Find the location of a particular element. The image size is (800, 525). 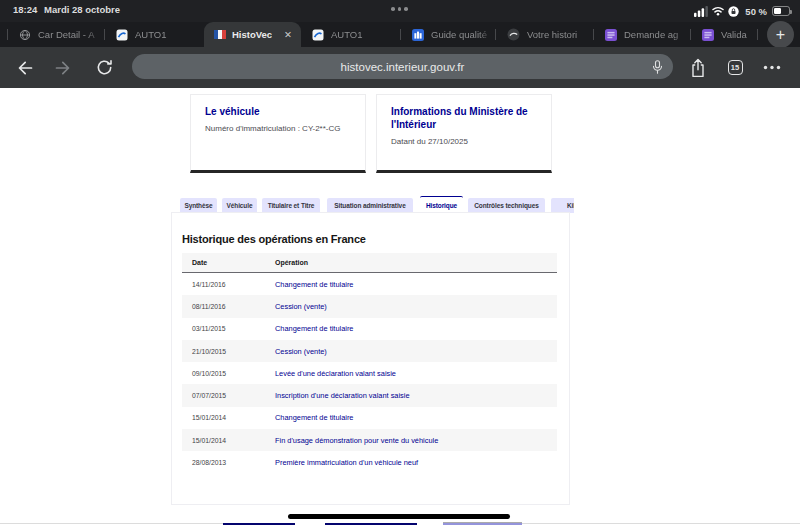

card-ministere-line: Datant du 27/10/2025 is located at coordinates (464, 142).